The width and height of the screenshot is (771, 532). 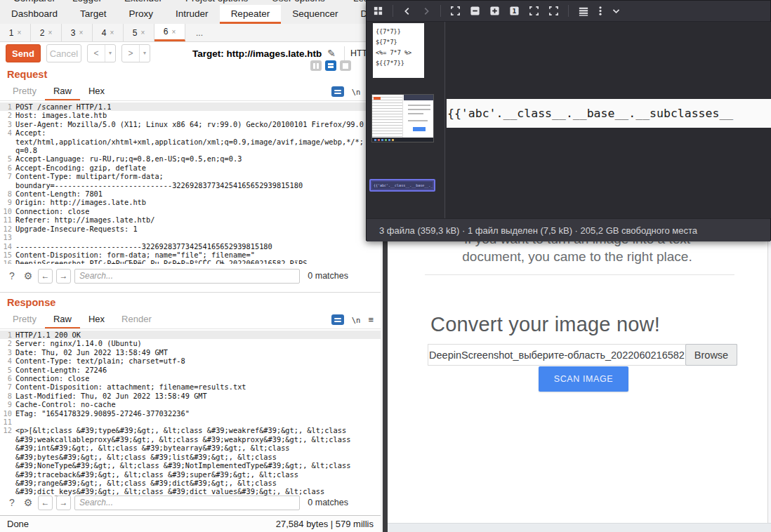 What do you see at coordinates (183, 439) in the screenshot?
I see `line-text: &#39;weakcallableproxy&#39;&gt;, &lt;cla…` at bounding box center [183, 439].